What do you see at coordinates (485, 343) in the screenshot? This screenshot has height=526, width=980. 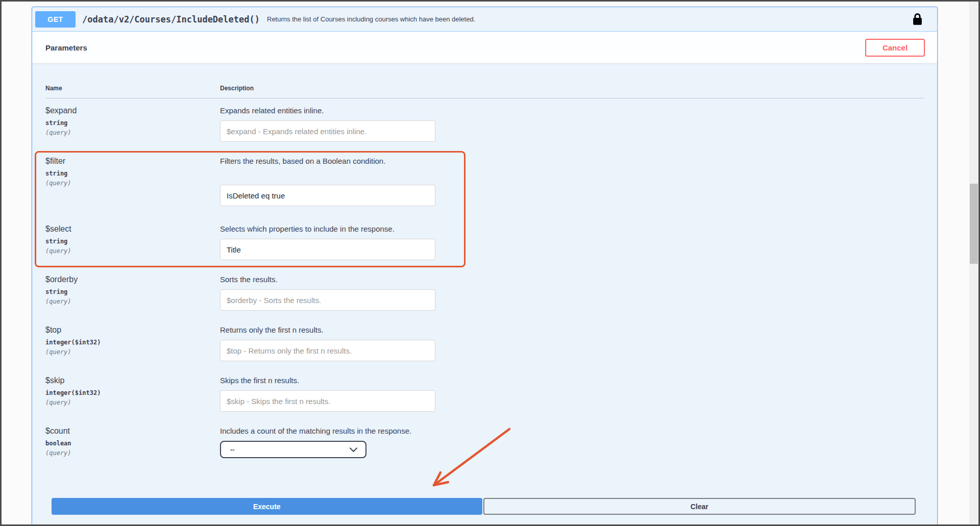 I see `param-row-top: $top integer($int32) (query) Returns onl…` at bounding box center [485, 343].